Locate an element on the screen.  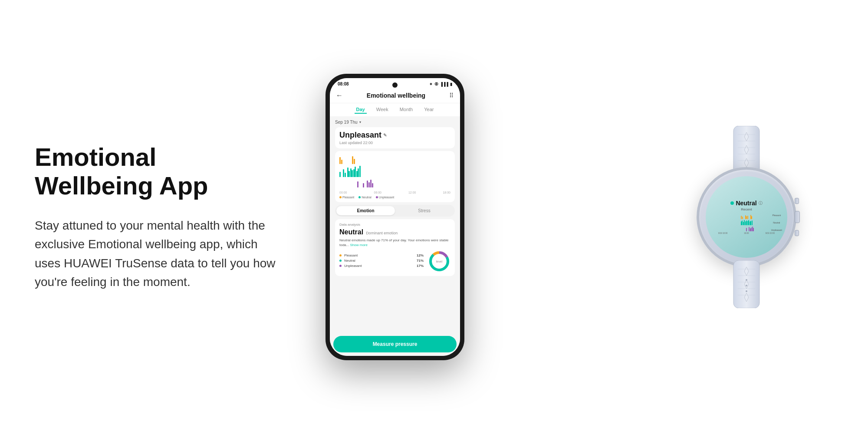
page-title: Emotional Wellbeing App is located at coordinates (156, 172).